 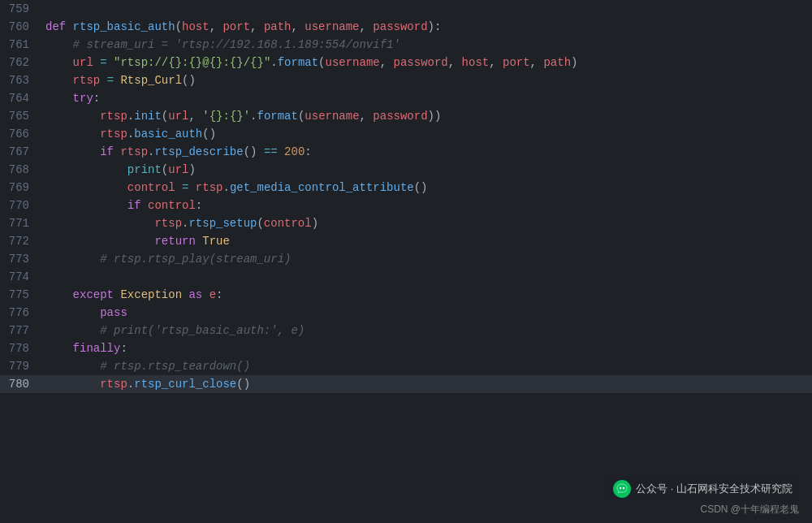 I want to click on line-number: 766, so click(x=21, y=134).